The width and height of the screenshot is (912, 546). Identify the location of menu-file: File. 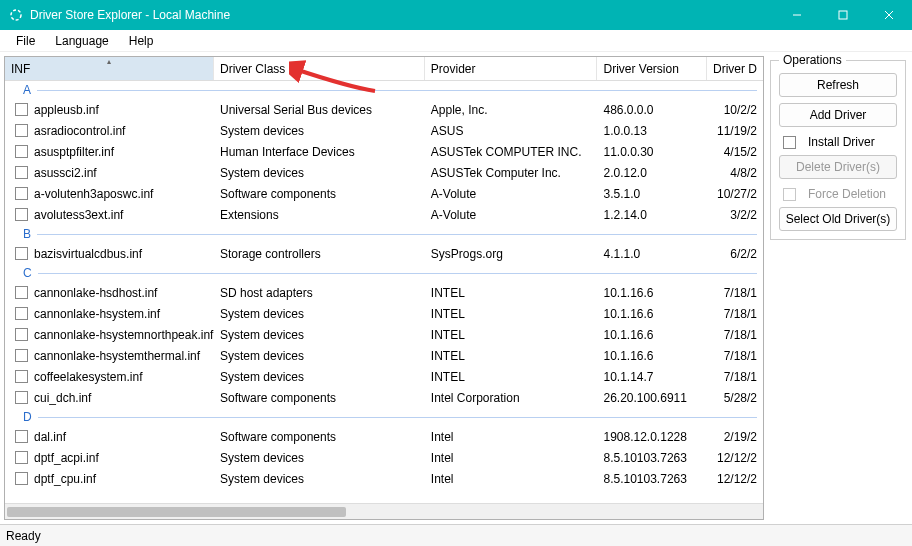
(26, 41).